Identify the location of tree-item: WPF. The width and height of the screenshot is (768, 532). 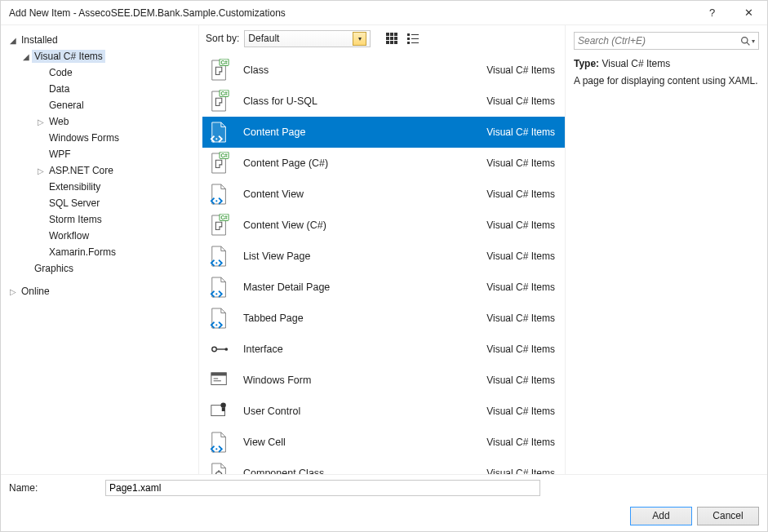
(100, 154).